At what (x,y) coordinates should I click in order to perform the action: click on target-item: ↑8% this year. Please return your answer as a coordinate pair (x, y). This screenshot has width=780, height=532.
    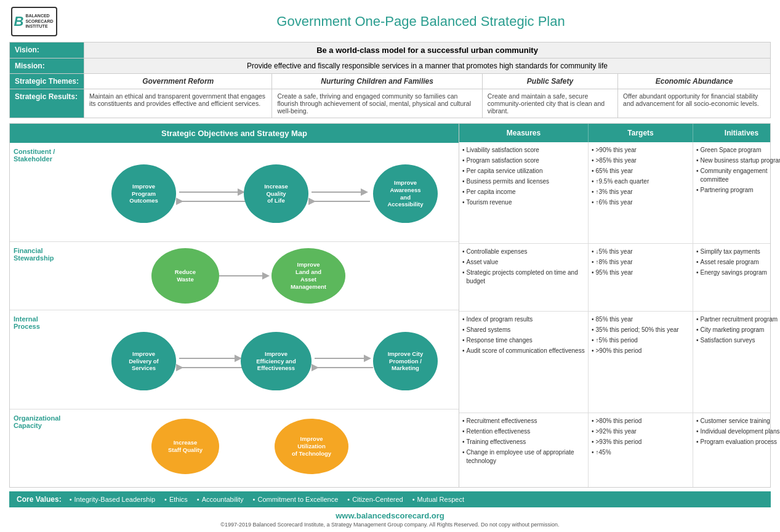
    Looking at the image, I should click on (640, 262).